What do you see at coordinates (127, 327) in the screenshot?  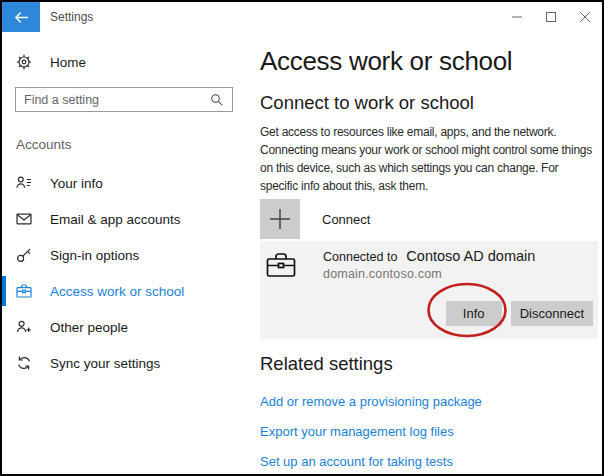 I see `sidebar-item-other-people: Other people` at bounding box center [127, 327].